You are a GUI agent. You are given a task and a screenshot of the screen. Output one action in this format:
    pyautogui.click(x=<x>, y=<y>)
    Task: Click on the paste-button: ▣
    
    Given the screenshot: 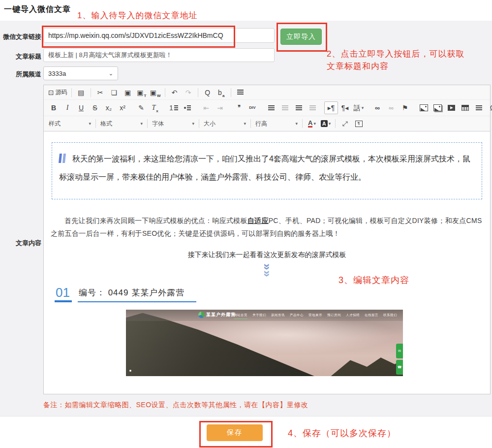 What is the action you would take?
    pyautogui.click(x=128, y=93)
    